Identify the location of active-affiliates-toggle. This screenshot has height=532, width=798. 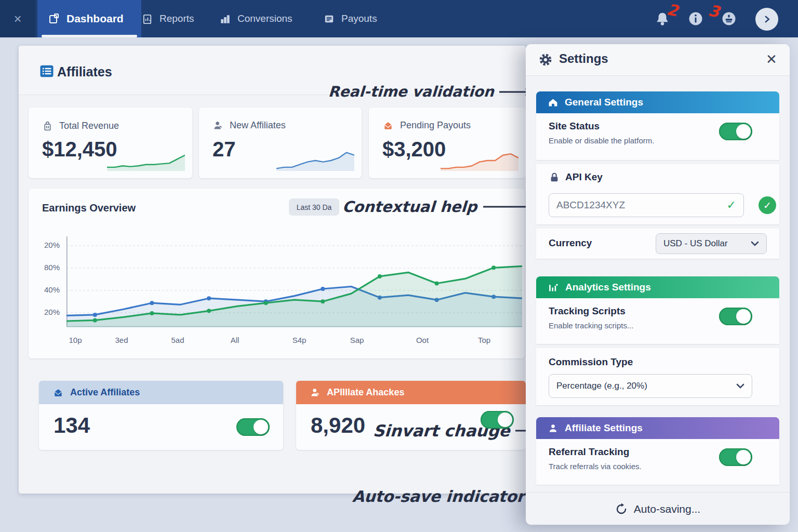
(253, 427).